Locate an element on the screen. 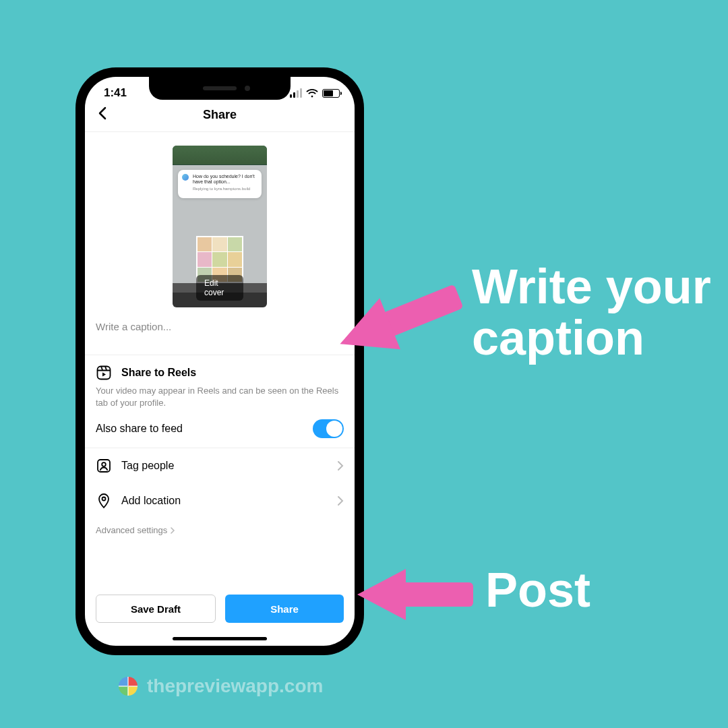 This screenshot has height=728, width=728. annotation-post-label: Post is located at coordinates (538, 590).